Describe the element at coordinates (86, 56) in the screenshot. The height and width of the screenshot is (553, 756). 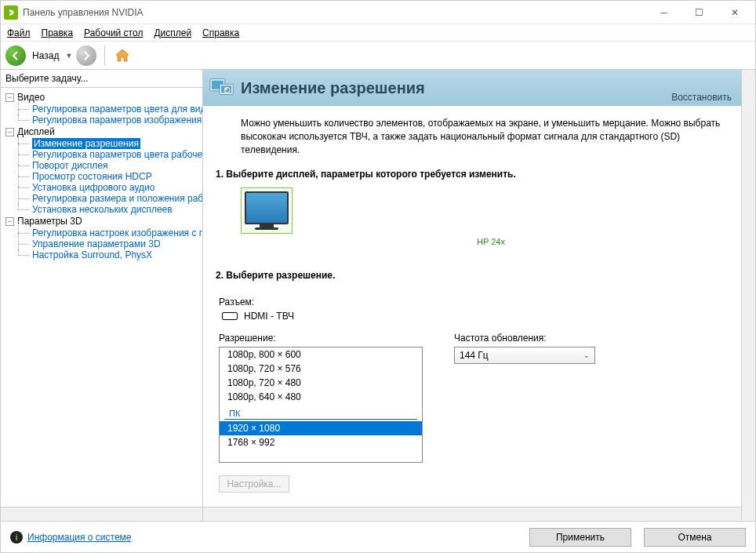
I see `forward-button` at that location.